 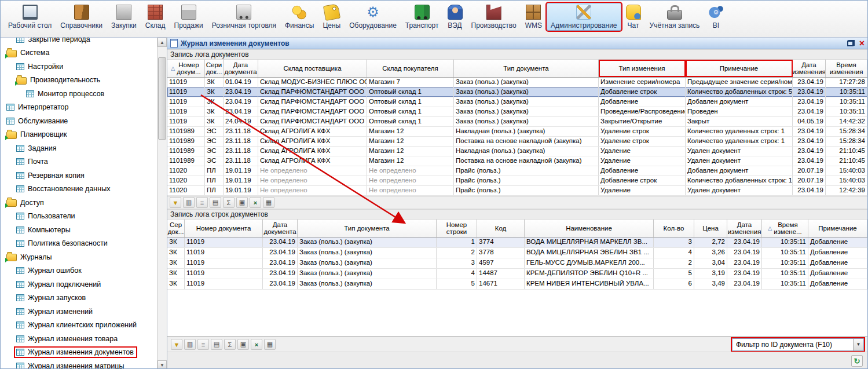 What do you see at coordinates (79, 121) in the screenshot?
I see `tree-item: Обслуживание` at bounding box center [79, 121].